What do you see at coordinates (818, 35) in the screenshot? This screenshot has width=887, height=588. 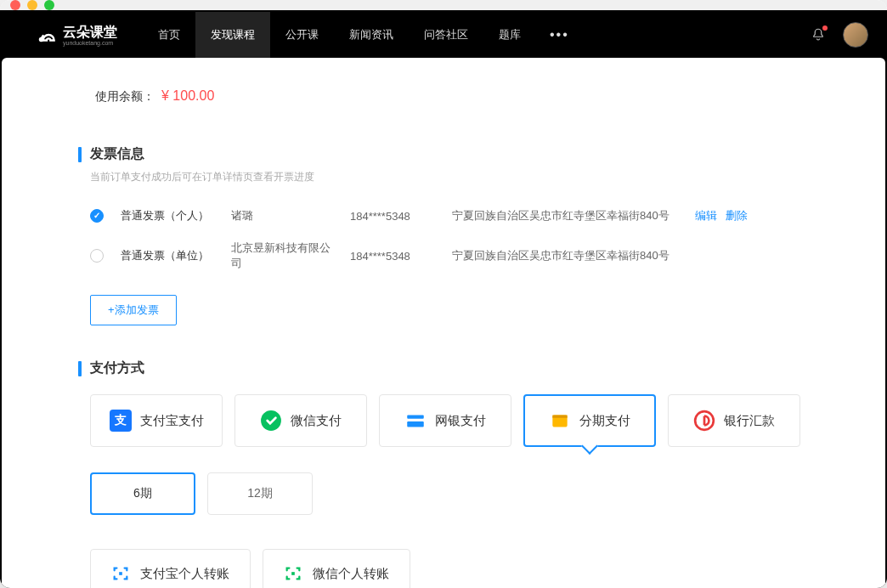 I see `notification-bell-icon` at bounding box center [818, 35].